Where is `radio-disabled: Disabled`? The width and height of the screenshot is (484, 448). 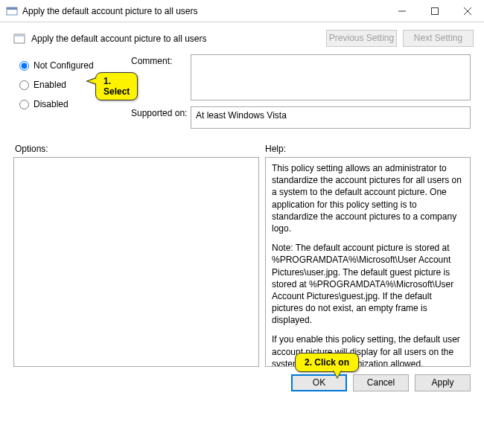 radio-disabled: Disabled is located at coordinates (75, 104).